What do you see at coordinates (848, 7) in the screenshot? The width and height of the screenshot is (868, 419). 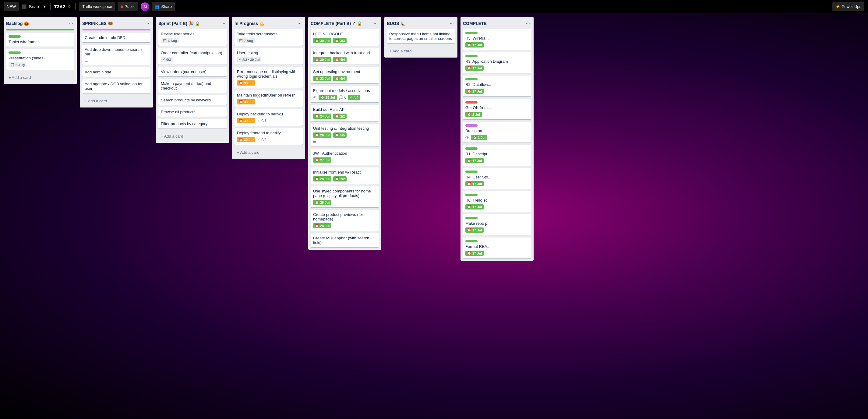 I see `power-ups-button: ⚡ Power-Ups` at bounding box center [848, 7].